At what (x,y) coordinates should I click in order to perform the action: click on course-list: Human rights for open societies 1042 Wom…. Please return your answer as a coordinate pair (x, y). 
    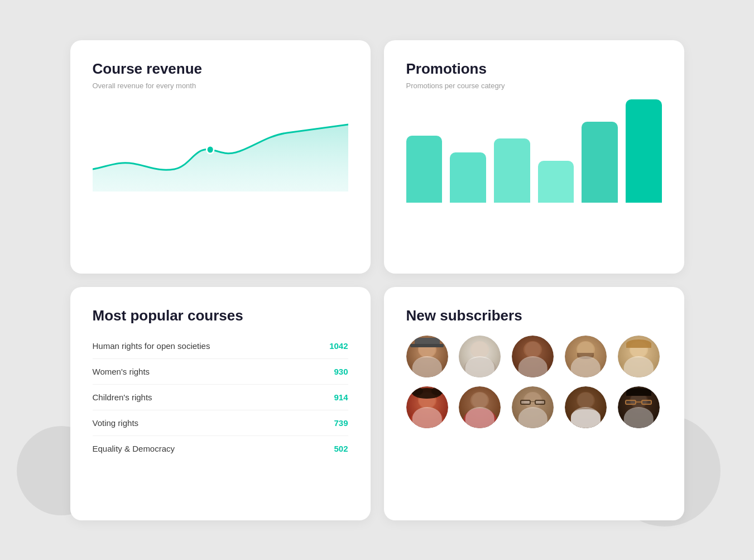
    Looking at the image, I should click on (220, 398).